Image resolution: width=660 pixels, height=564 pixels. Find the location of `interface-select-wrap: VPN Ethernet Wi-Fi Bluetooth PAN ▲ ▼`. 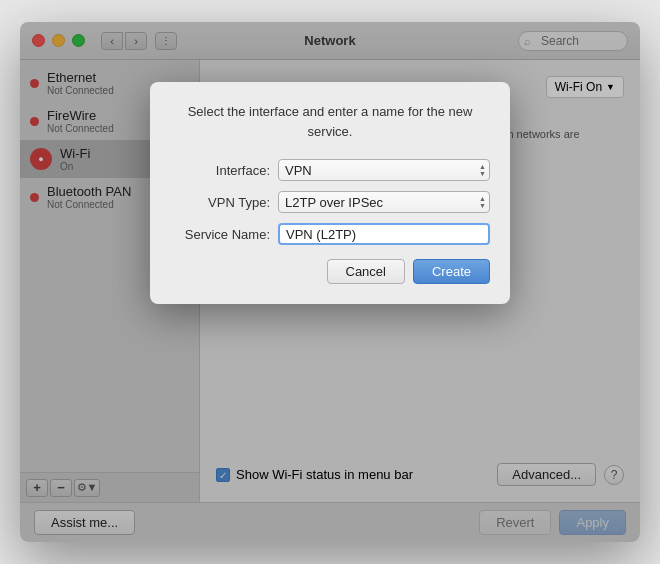

interface-select-wrap: VPN Ethernet Wi-Fi Bluetooth PAN ▲ ▼ is located at coordinates (384, 170).